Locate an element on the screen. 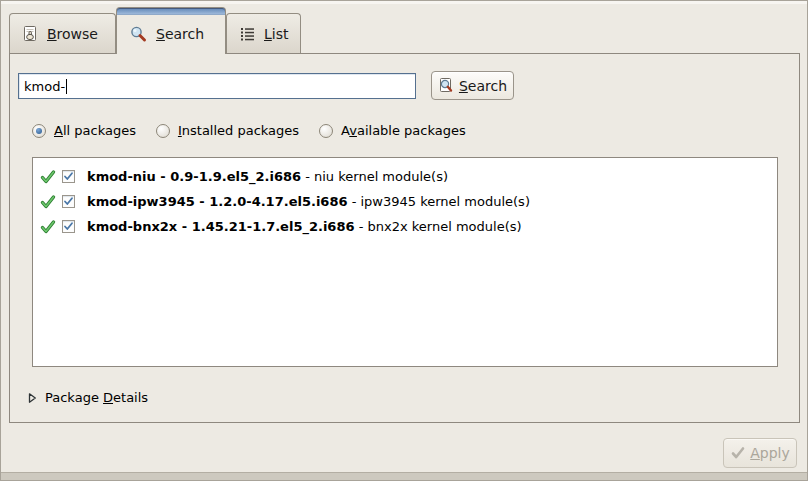  search-input-value: kmod- is located at coordinates (44, 86).